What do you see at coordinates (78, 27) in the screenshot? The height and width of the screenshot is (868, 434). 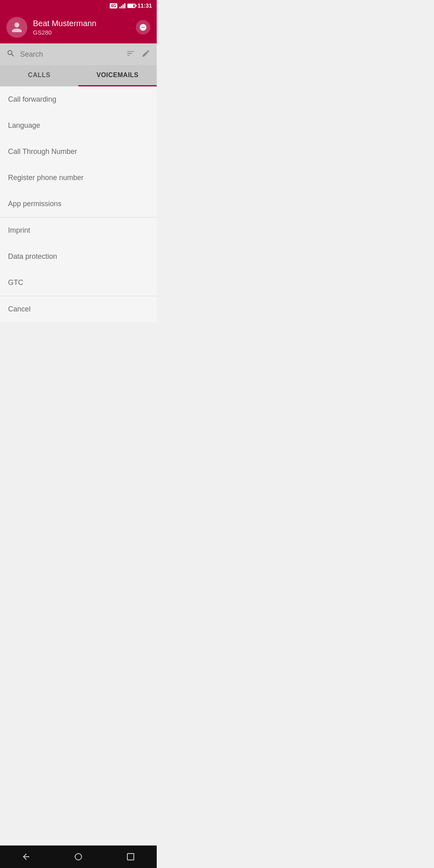 I see `app-header: Beat Mustermann GS280` at bounding box center [78, 27].